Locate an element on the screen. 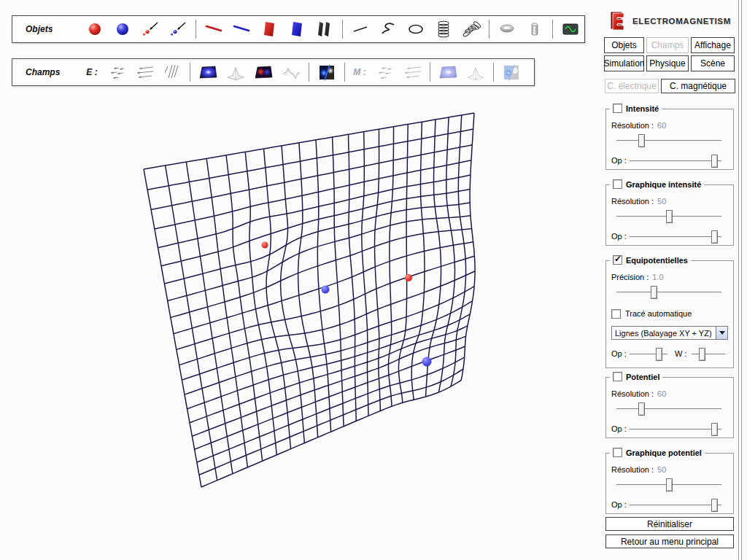  tool-vectors-field-gray-icon is located at coordinates (384, 72).